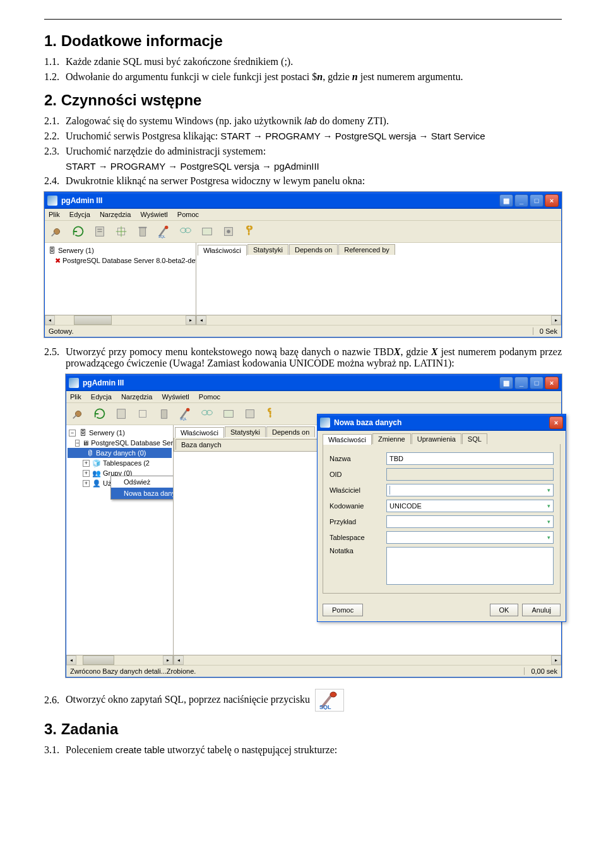 Image resolution: width=606 pixels, height=868 pixels. Describe the element at coordinates (121, 453) in the screenshot. I see `tree-label: Bazy danych (0)` at that location.